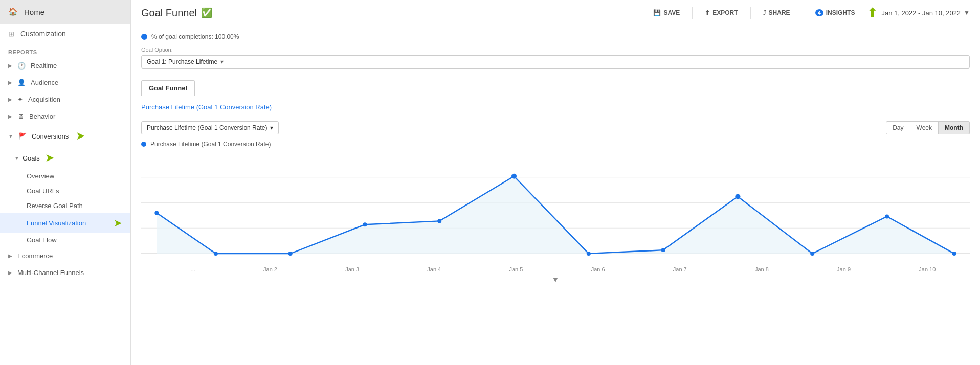 The width and height of the screenshot is (980, 365). Describe the element at coordinates (65, 65) in the screenshot. I see `sidebar-item-realtime: ▶ 🕐 Realtime` at that location.